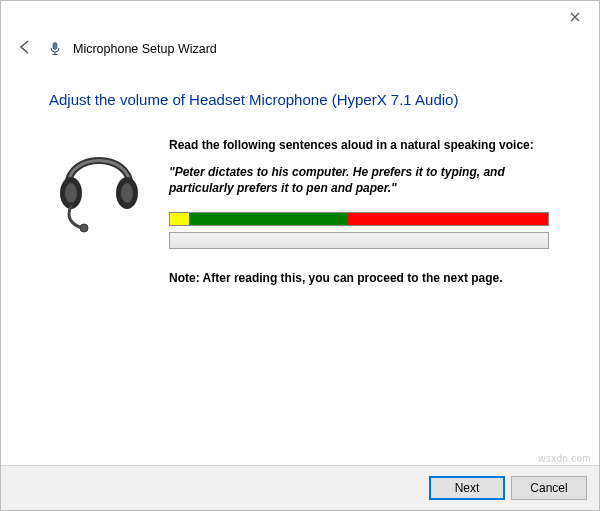 This screenshot has height=511, width=600. I want to click on cancel-button: Cancel, so click(549, 488).